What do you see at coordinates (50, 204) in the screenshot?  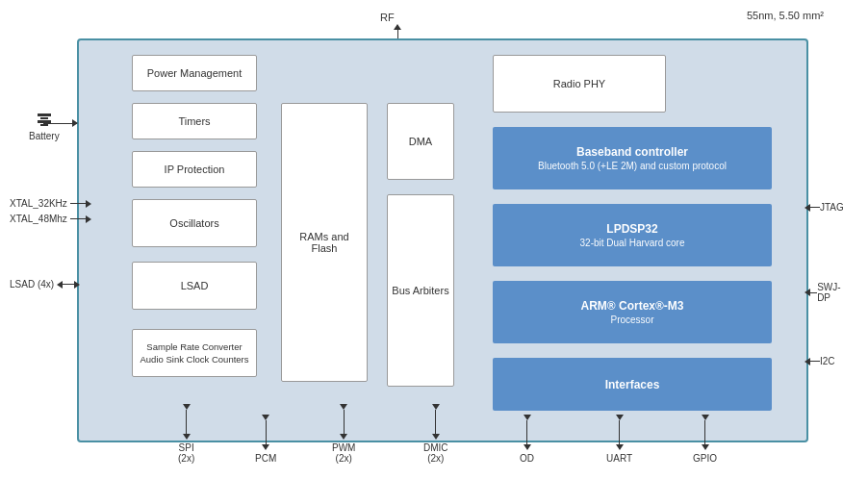 I see `xtal32k-group: XTAL_32KHz` at bounding box center [50, 204].